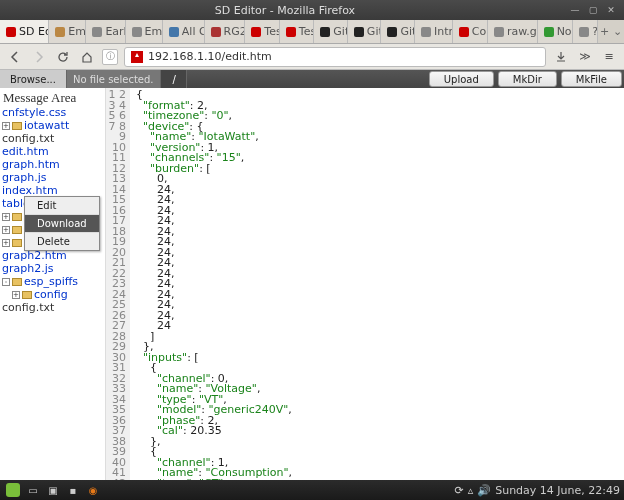 The image size is (624, 500). I want to click on url-bar, so click(335, 57).